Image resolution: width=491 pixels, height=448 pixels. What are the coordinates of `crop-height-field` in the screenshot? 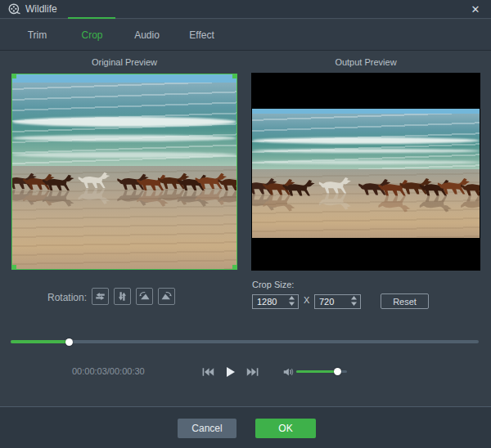 It's located at (337, 301).